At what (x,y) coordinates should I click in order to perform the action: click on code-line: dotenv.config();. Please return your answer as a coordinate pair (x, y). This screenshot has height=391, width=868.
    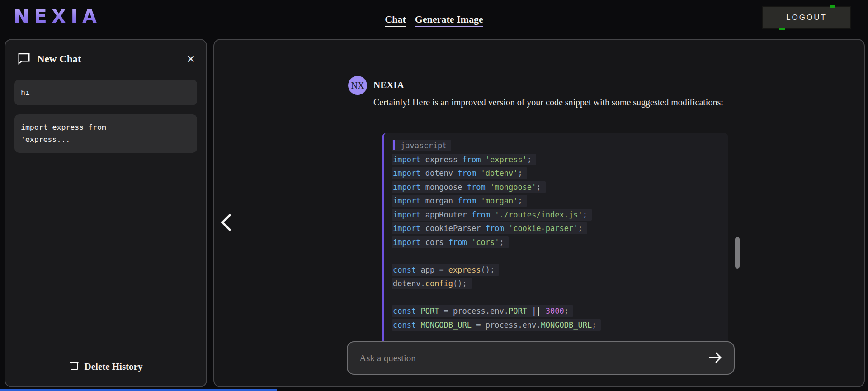
    Looking at the image, I should click on (560, 284).